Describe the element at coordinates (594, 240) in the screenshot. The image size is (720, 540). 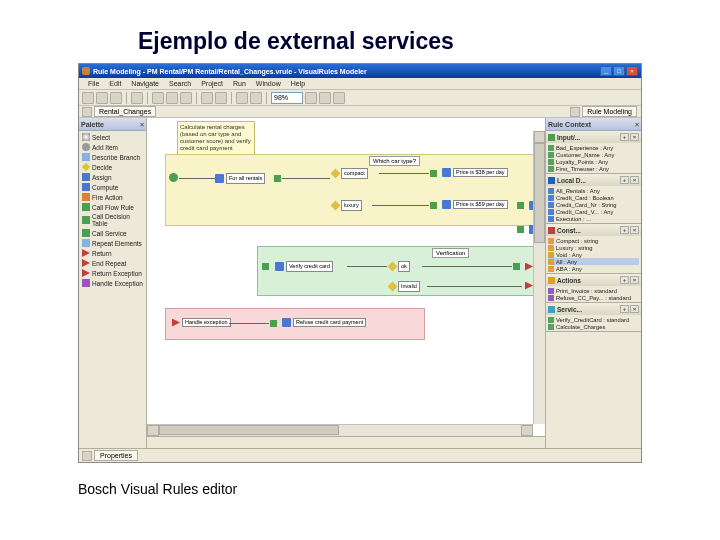
I see `context-item: Compact : string` at that location.